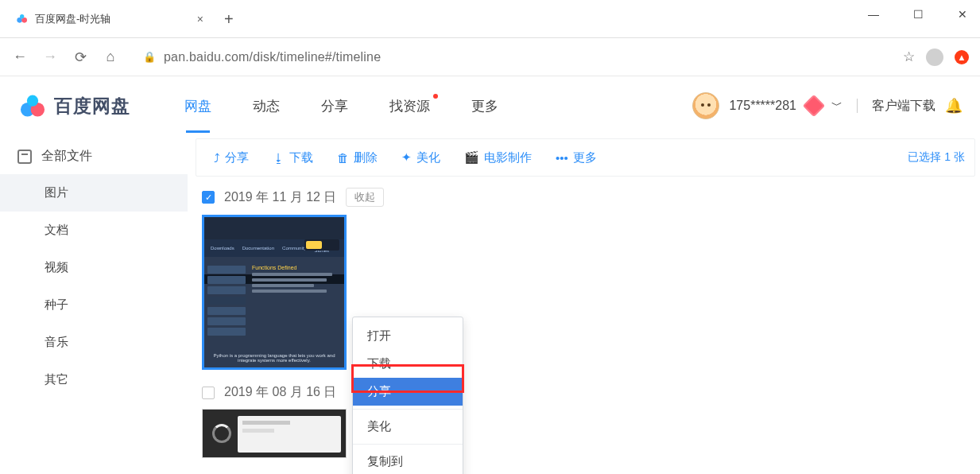 The height and width of the screenshot is (474, 980). What do you see at coordinates (208, 393) in the screenshot?
I see `group-checkbox` at bounding box center [208, 393].